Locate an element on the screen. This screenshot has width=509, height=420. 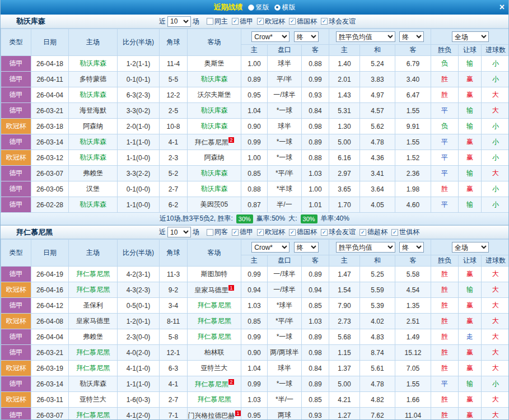
filter-世俱杯: ✓世俱杯 is located at coordinates (405, 232).